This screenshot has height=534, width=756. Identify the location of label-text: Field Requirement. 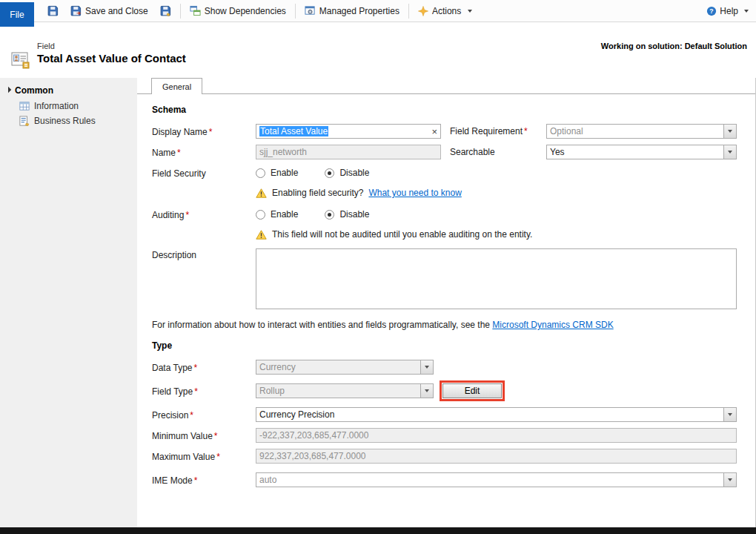
(486, 131).